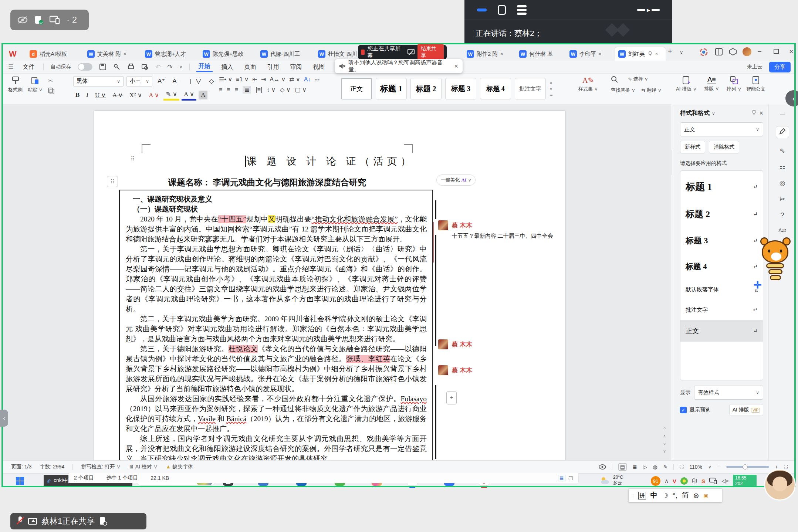  I want to click on tray-360-icon, so click(684, 481).